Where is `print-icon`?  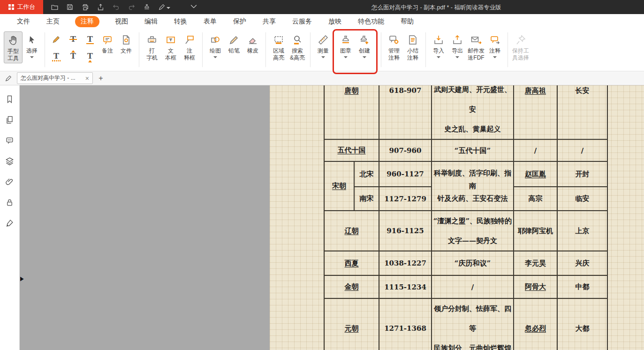
print-icon is located at coordinates (85, 8).